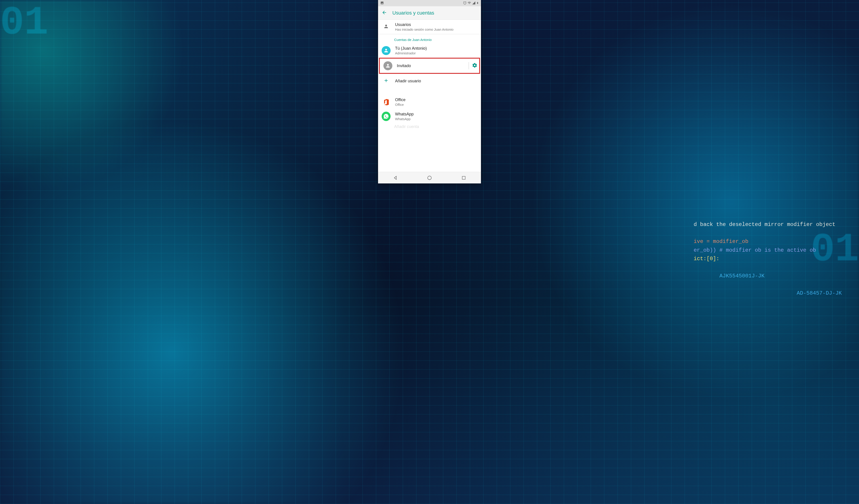 The width and height of the screenshot is (859, 504). Describe the element at coordinates (436, 81) in the screenshot. I see `add-user-label: Añadir usuario` at that location.